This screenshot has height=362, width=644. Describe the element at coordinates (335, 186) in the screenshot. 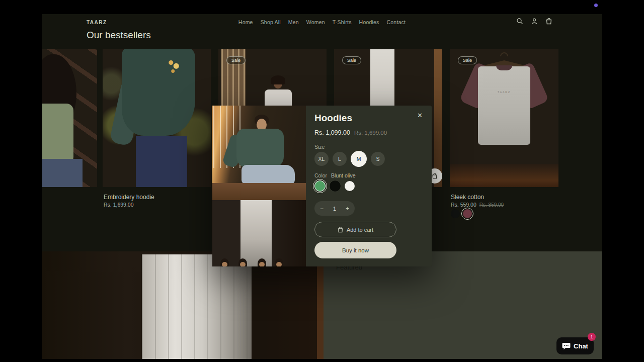

I see `modal-color-swatches` at that location.